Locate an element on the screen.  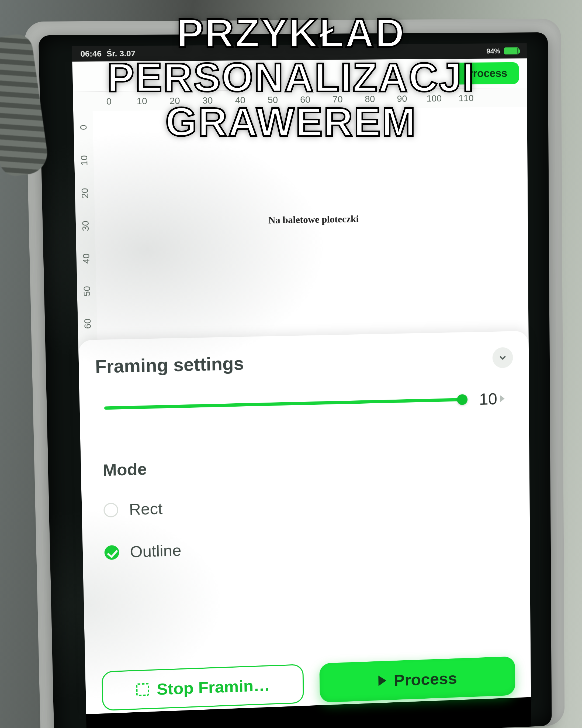
ruler-h-tick: 60 is located at coordinates (305, 99).